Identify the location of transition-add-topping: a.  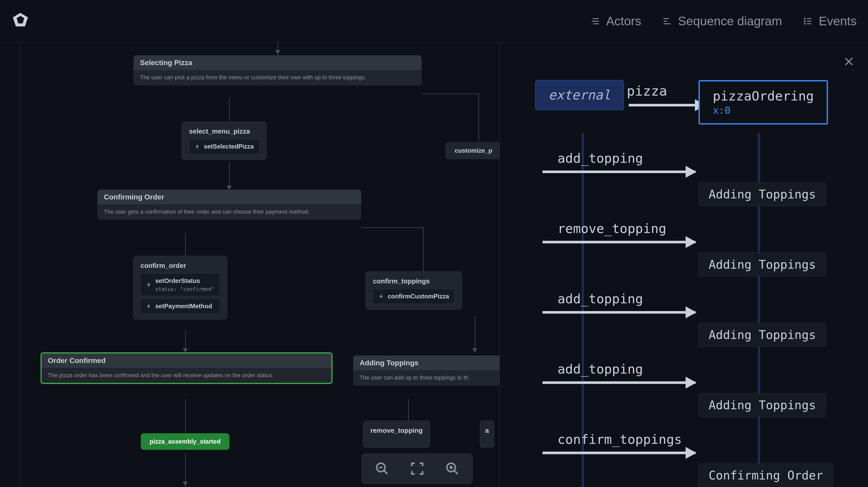
(487, 434).